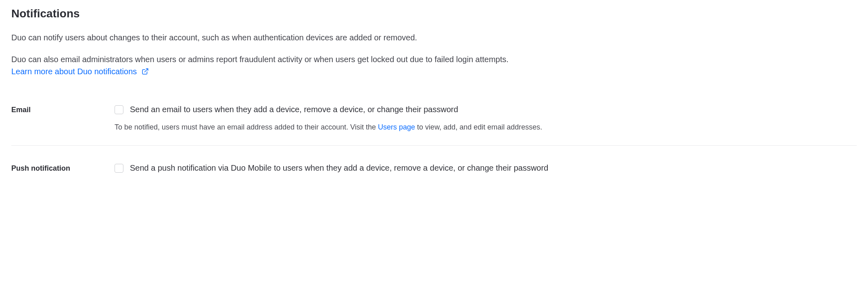 Image resolution: width=868 pixels, height=301 pixels. I want to click on email-checkbox-line: Send an email to users when they add a d…, so click(486, 110).